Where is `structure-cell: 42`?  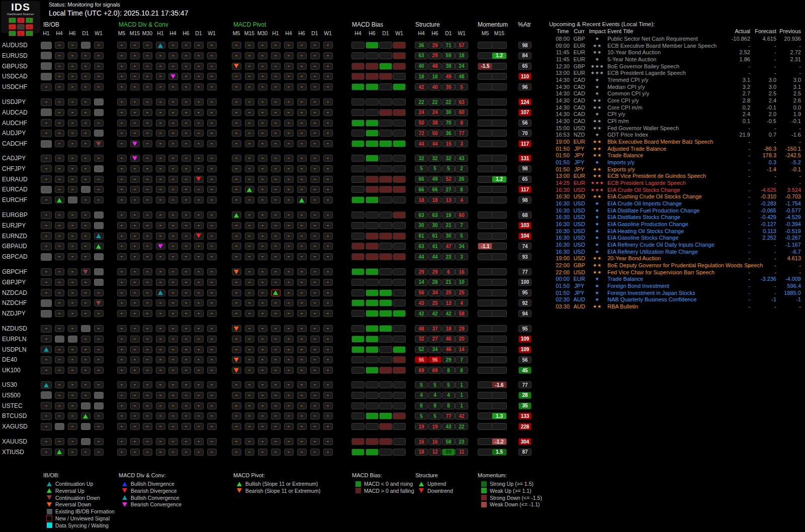
structure-cell: 42 is located at coordinates (435, 313).